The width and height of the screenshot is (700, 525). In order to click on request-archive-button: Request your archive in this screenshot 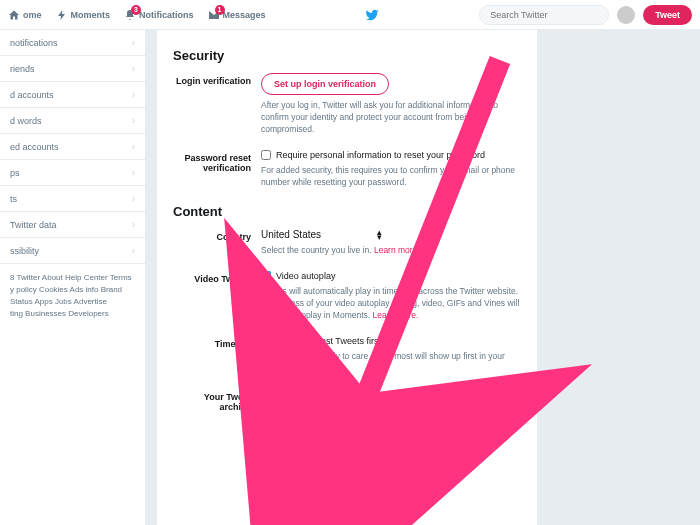, I will do `click(320, 400)`.